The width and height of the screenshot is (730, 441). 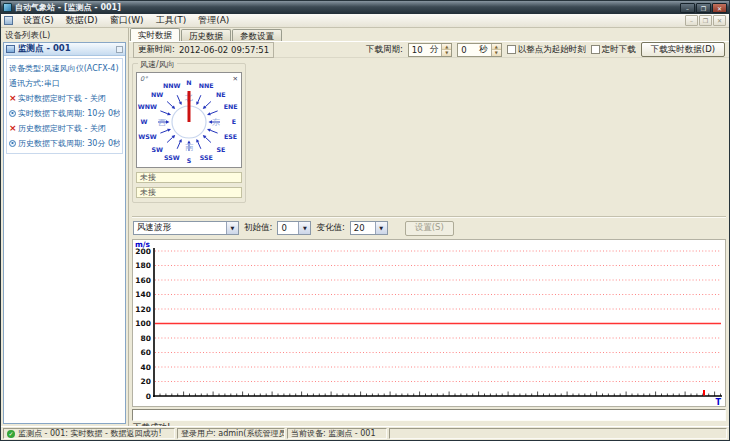 What do you see at coordinates (147, 136) in the screenshot?
I see `svg-text: WSW` at bounding box center [147, 136].